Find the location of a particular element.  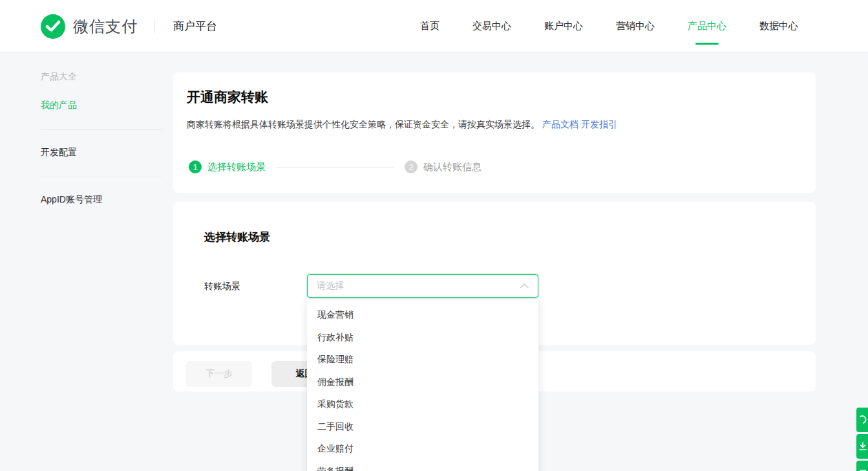

brand-divider is located at coordinates (155, 27).